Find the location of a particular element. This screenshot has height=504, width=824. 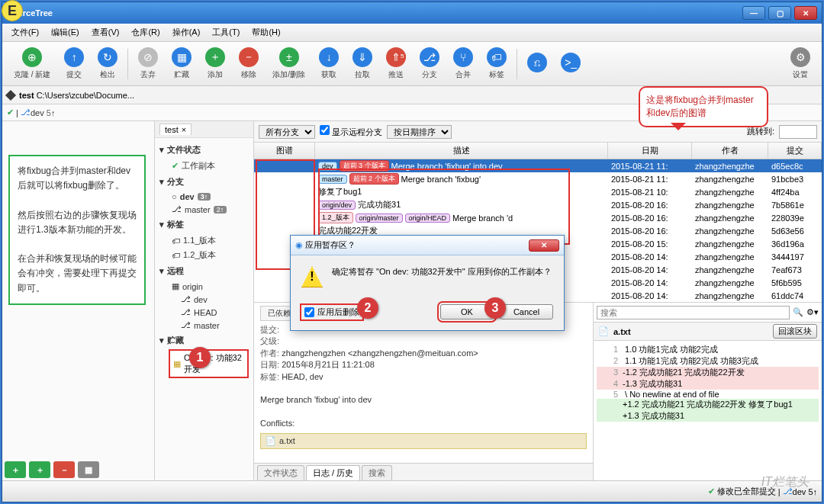

close-tab-icon: × is located at coordinates (184, 130).